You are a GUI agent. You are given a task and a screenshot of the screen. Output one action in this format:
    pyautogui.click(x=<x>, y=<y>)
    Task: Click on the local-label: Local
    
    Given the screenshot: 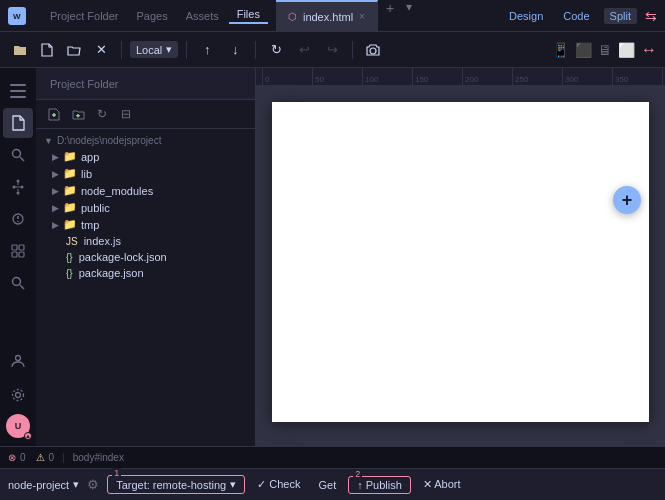 What is the action you would take?
    pyautogui.click(x=149, y=50)
    